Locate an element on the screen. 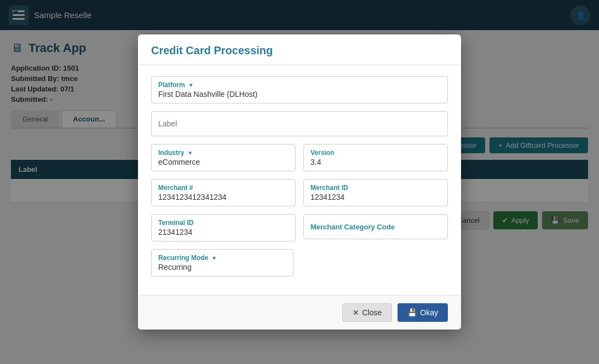 This screenshot has width=599, height=364. close-button: ✕ Close is located at coordinates (367, 313).